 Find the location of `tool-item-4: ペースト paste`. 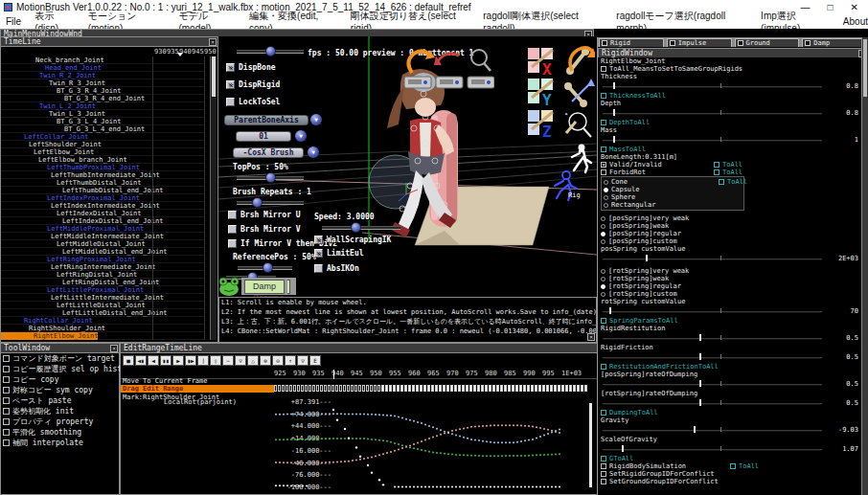

tool-item-4: ペースト paste is located at coordinates (59, 400).